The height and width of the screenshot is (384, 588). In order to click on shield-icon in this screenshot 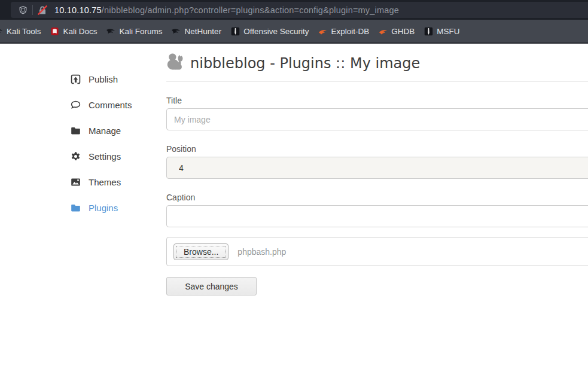, I will do `click(23, 10)`.